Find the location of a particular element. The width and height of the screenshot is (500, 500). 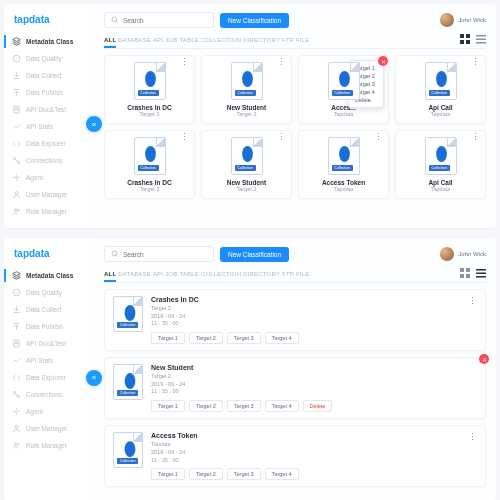

row-meta: Target 22019 - 06 - 2411 : 35 : 00 is located at coordinates (314, 384).